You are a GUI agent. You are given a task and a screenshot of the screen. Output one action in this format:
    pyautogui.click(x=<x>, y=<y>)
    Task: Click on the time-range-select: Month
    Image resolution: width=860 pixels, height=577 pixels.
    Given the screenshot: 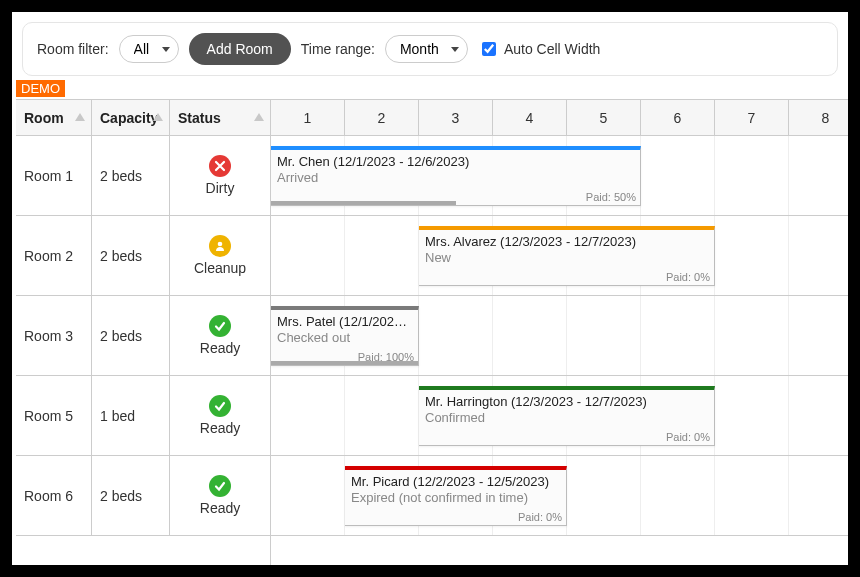 What is the action you would take?
    pyautogui.click(x=426, y=49)
    